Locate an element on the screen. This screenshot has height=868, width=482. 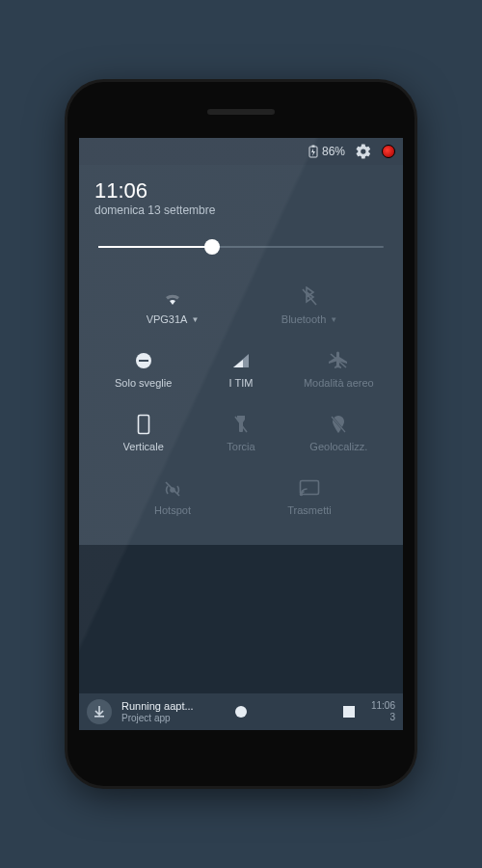
airplane-icon is located at coordinates (338, 361).